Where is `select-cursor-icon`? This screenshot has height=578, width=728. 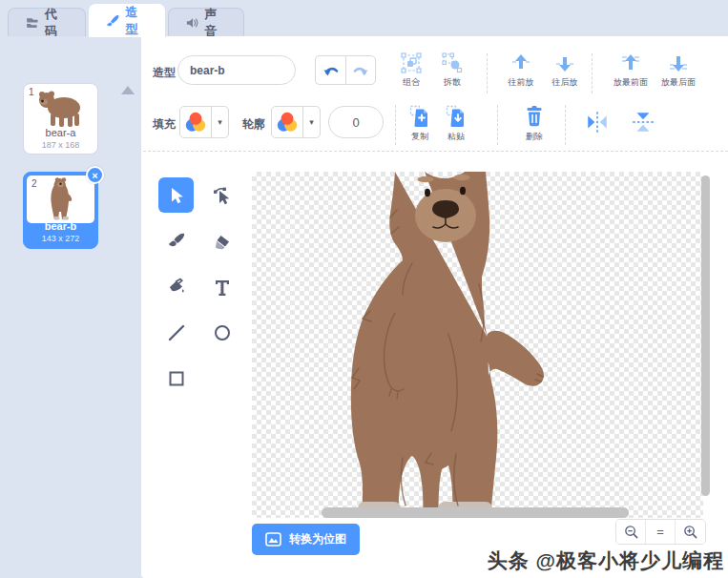 select-cursor-icon is located at coordinates (177, 196).